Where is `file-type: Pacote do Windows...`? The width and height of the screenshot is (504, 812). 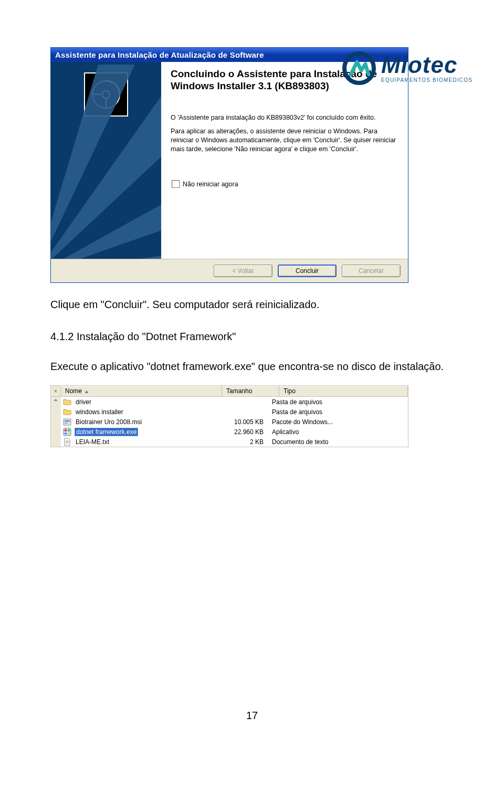 file-type: Pacote do Windows... is located at coordinates (338, 422).